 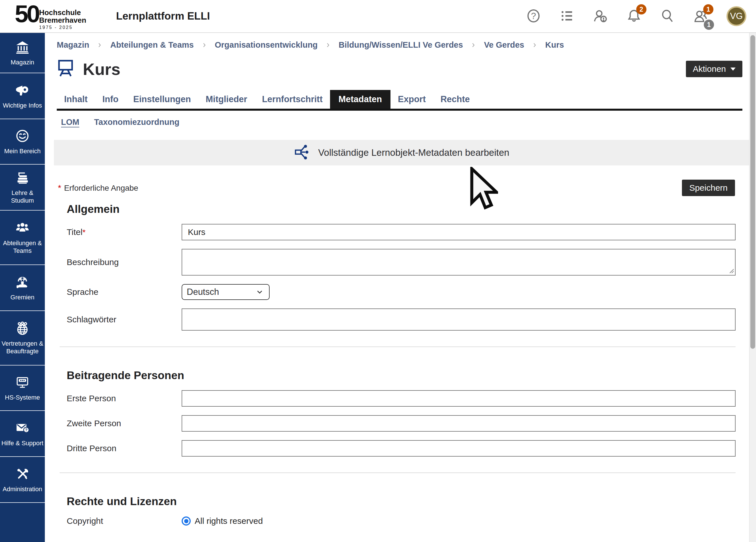 What do you see at coordinates (401, 209) in the screenshot?
I see `section-heading-allgemein: Allgemein` at bounding box center [401, 209].